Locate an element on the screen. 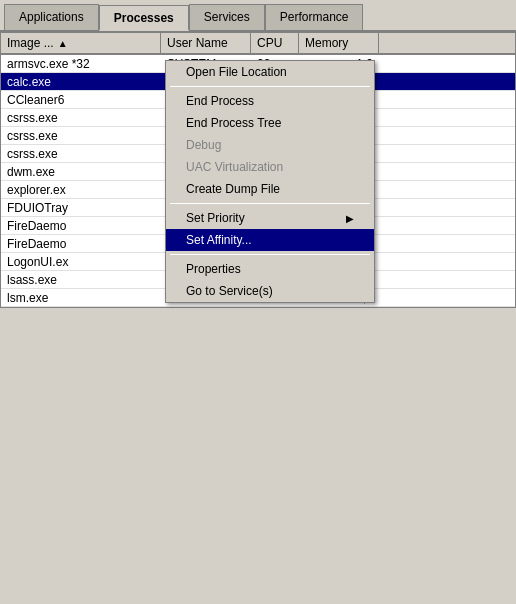 Image resolution: width=516 pixels, height=604 pixels. tab-performance: Performance is located at coordinates (314, 17).